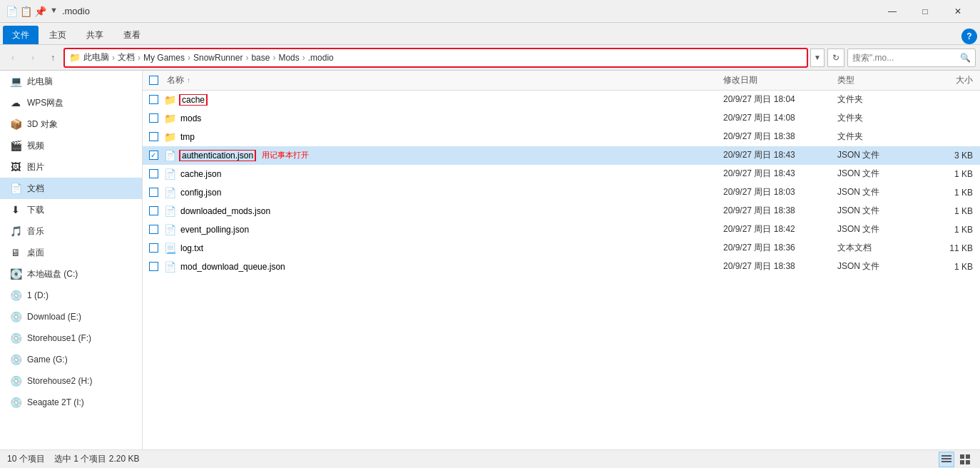 The height and width of the screenshot is (468, 980). I want to click on sidebar-label-diskc: 本地磁盘 (C:), so click(53, 274).